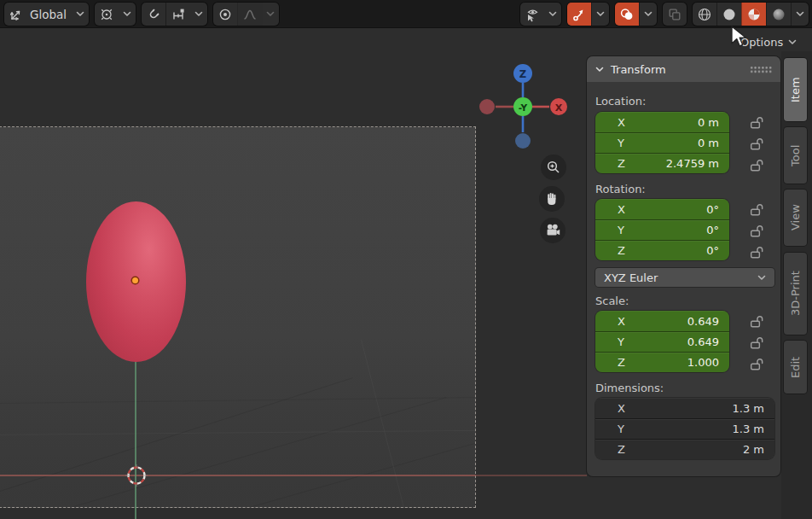  What do you see at coordinates (685, 449) in the screenshot?
I see `dimensions-z-field: Z 2 m` at bounding box center [685, 449].